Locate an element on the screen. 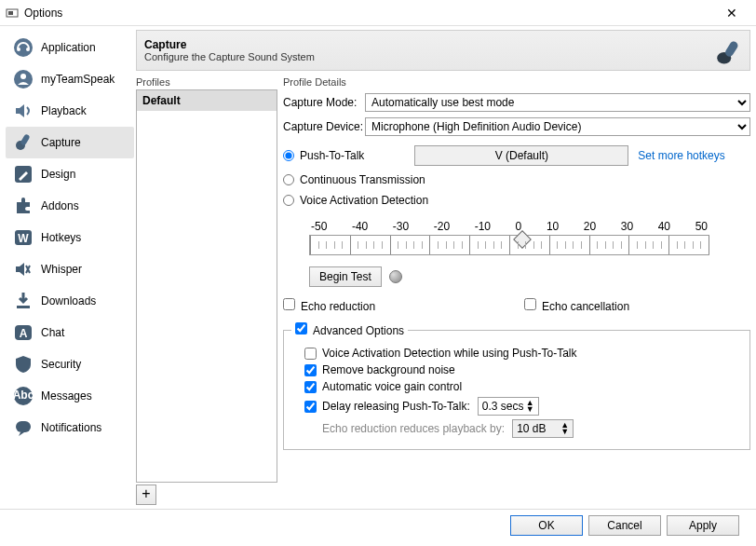 The image size is (756, 546). remove-bg-noise-label: Remove background noise is located at coordinates (389, 370).